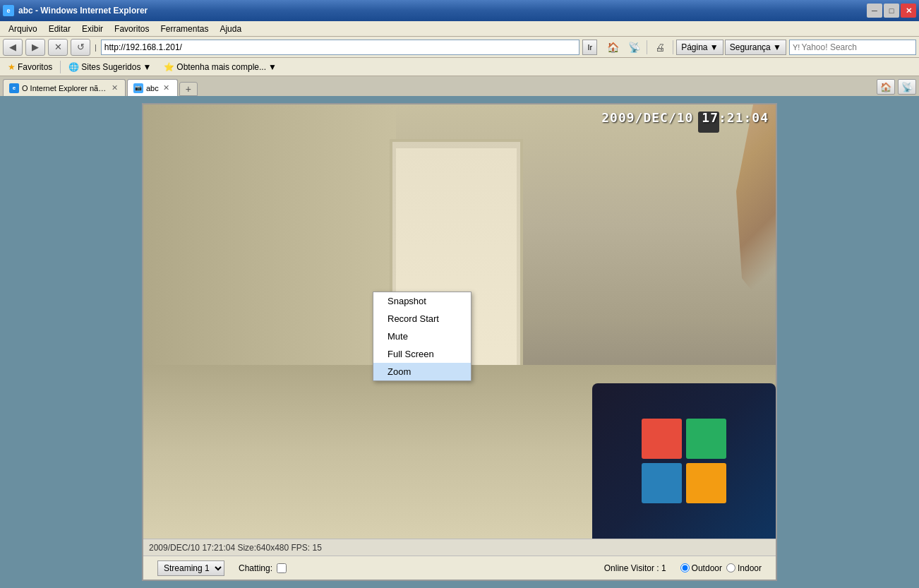 This screenshot has height=588, width=919. I want to click on context-mute: Mute, so click(422, 336).